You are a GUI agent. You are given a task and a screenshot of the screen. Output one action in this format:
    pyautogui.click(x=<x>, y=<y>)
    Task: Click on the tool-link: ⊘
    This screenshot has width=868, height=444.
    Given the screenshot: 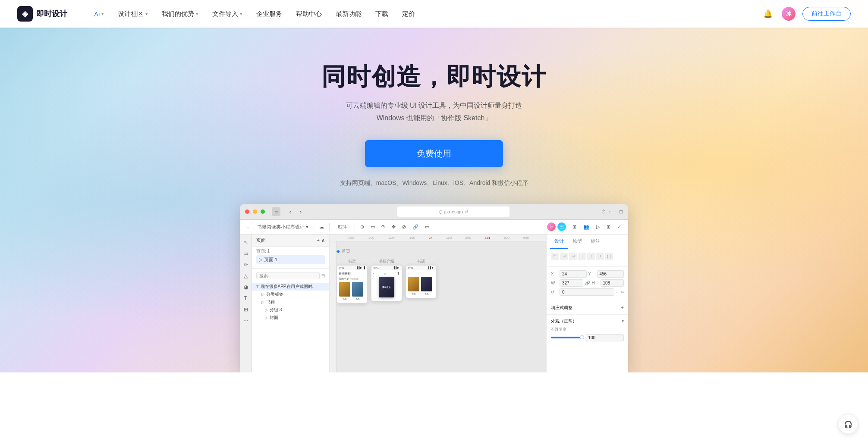 What is the action you would take?
    pyautogui.click(x=404, y=227)
    